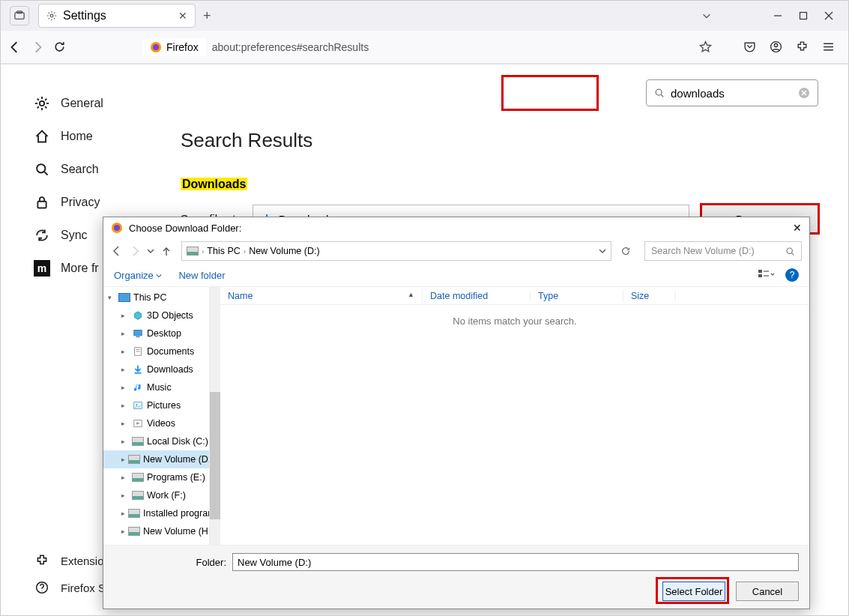 The width and height of the screenshot is (849, 616). What do you see at coordinates (515, 296) in the screenshot?
I see `column-headers: Name▲ Date modified Type Size` at bounding box center [515, 296].